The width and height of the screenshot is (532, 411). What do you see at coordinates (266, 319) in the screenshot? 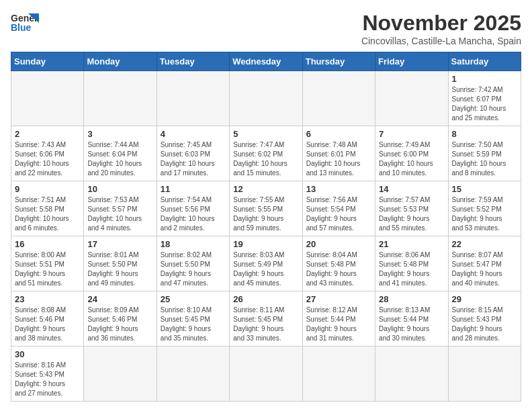
I see `day-cell-26: 26Sunrise: 8:11 AM Sunset: 5:45 PM Dayli…` at bounding box center [266, 319].